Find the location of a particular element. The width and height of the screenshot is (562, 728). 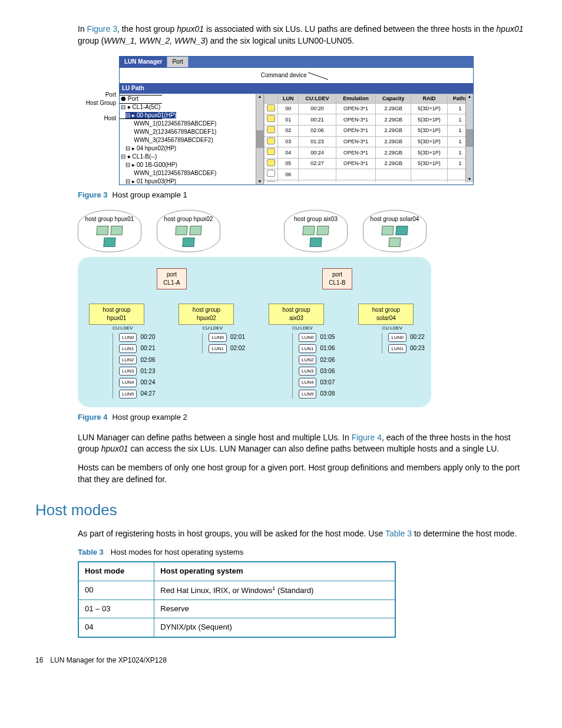

hg-hpux01: host group hpux01 is located at coordinates (117, 314).